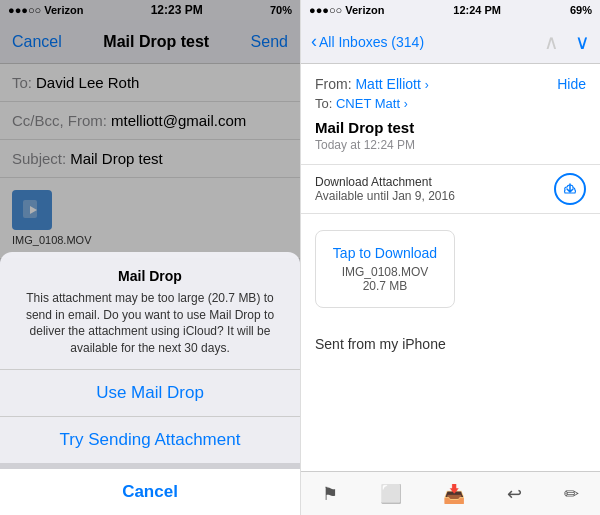 The image size is (600, 515). Describe the element at coordinates (552, 42) in the screenshot. I see `up-arrow-icon: ∧` at that location.